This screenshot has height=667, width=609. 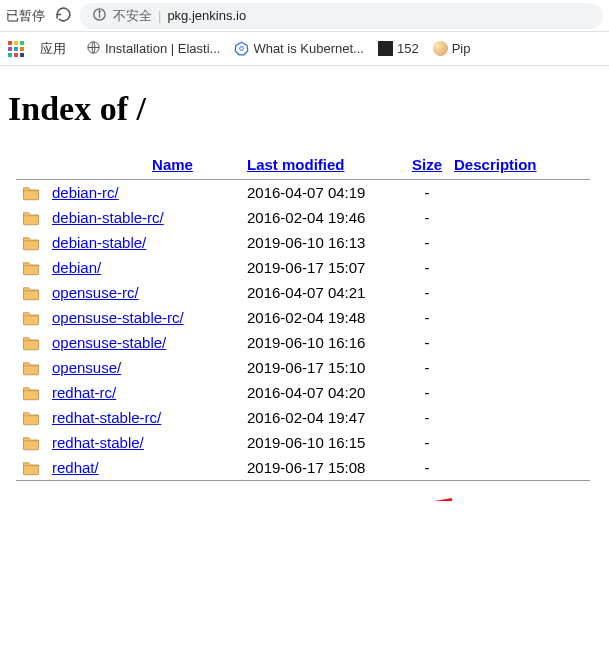 What do you see at coordinates (408, 48) in the screenshot?
I see `bookmark-label: 152` at bounding box center [408, 48].